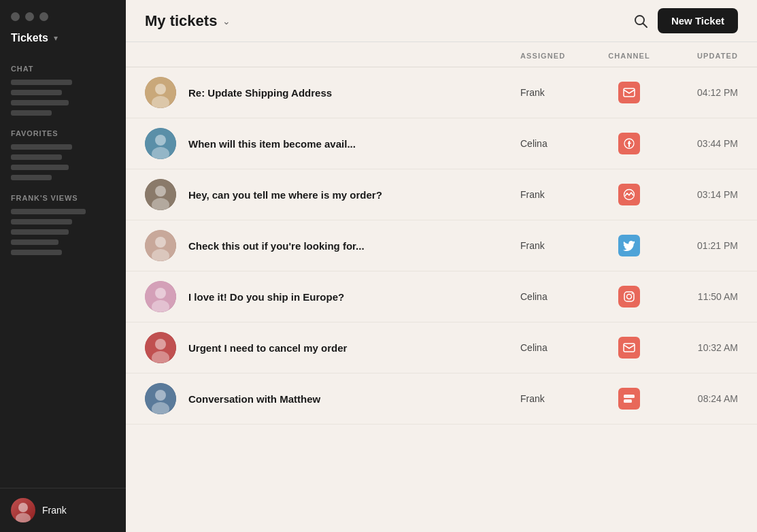  I want to click on col-header-channel: CHANNEL, so click(629, 56).